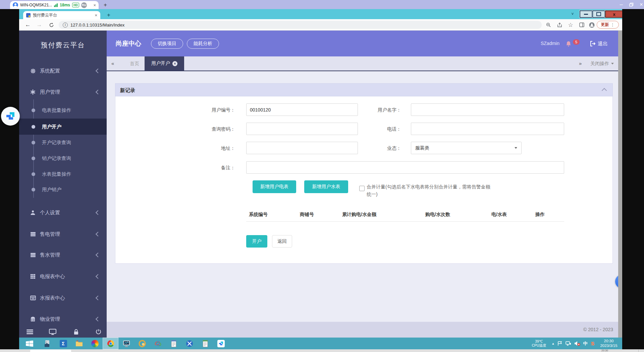 The image size is (644, 352). I want to click on browser-tab: 预付费云平台 ×, so click(62, 15).